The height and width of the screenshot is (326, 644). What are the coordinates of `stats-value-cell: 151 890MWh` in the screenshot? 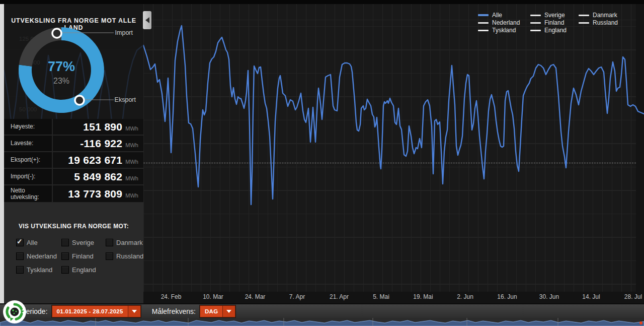 It's located at (98, 127).